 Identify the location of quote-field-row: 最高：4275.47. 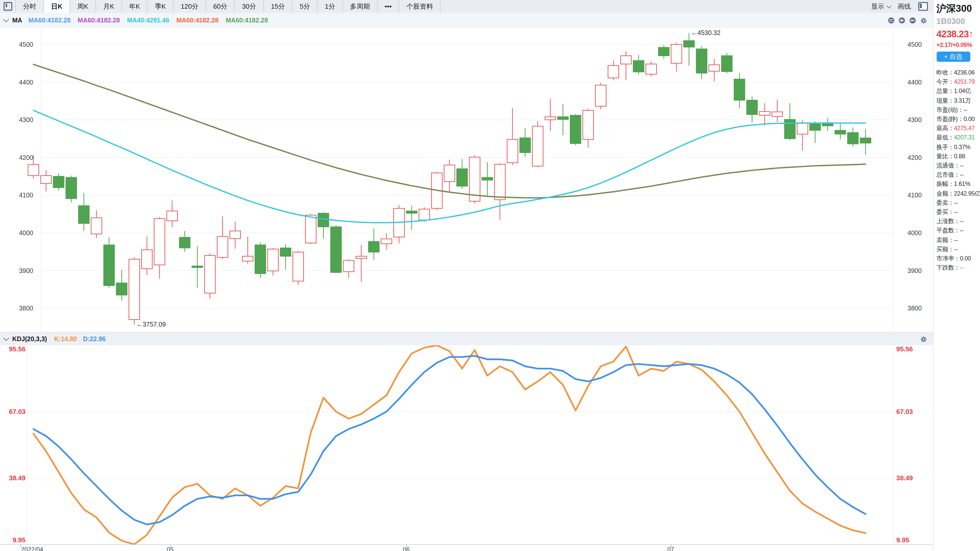
(958, 128).